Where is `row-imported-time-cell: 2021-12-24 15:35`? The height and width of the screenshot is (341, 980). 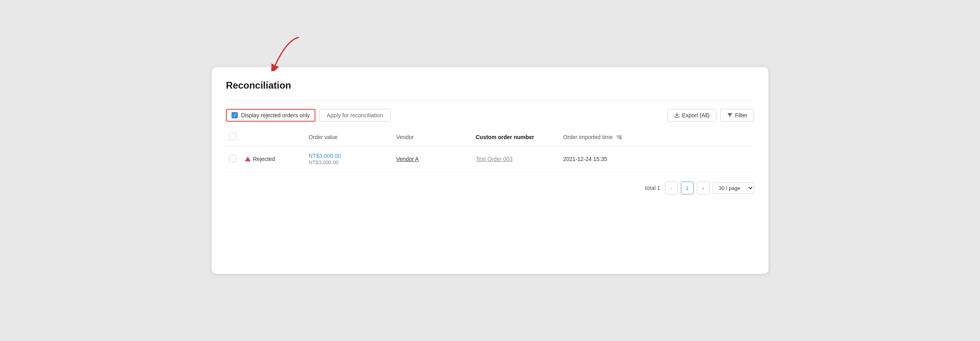 row-imported-time-cell: 2021-12-24 15:35 is located at coordinates (657, 159).